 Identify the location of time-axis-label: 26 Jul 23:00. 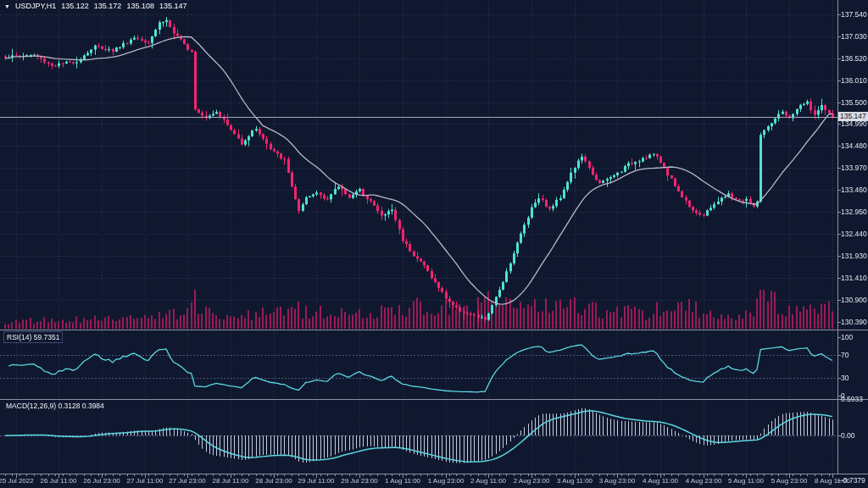
(102, 481).